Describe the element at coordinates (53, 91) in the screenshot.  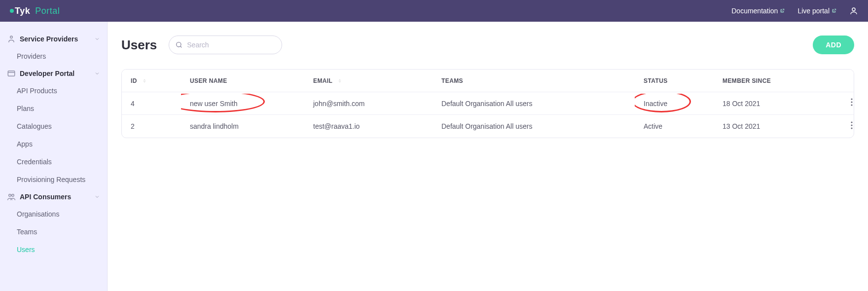
I see `sidebar-item-api-products: API Products` at that location.